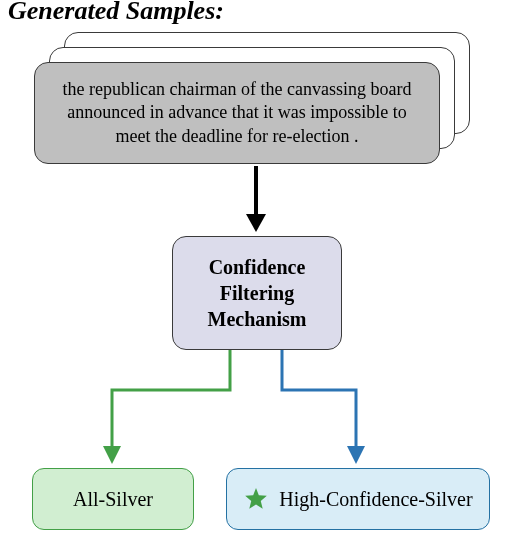 This screenshot has width=508, height=548. I want to click on output-all-silver: All-Silver, so click(113, 499).